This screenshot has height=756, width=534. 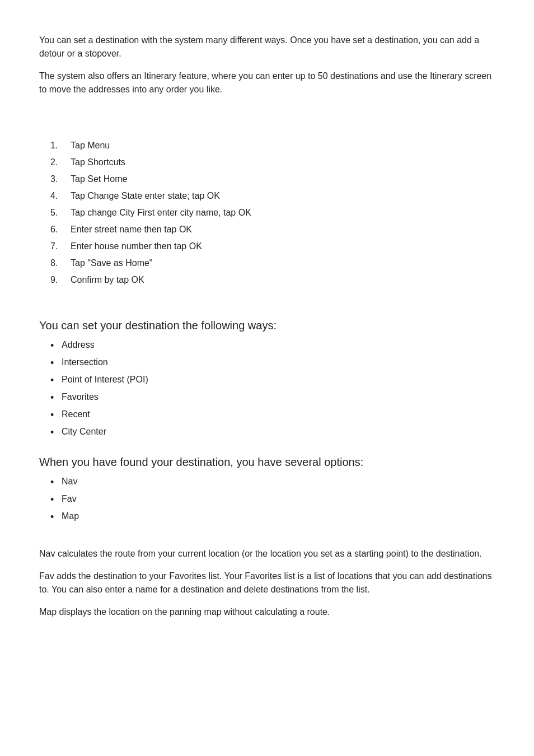 What do you see at coordinates (137, 246) in the screenshot?
I see `step-text: Enter house number then tap OK` at bounding box center [137, 246].